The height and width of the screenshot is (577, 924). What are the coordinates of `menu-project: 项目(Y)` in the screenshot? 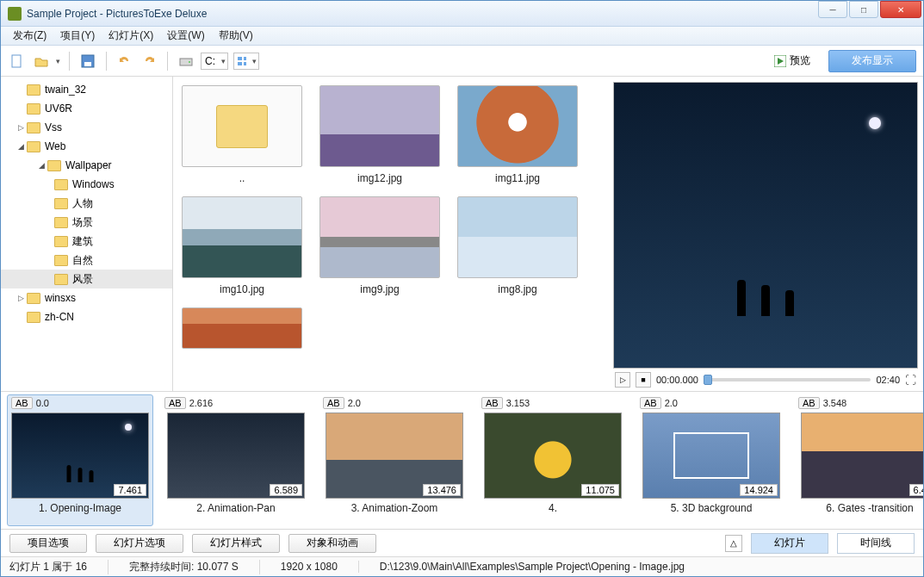 It's located at (78, 36).